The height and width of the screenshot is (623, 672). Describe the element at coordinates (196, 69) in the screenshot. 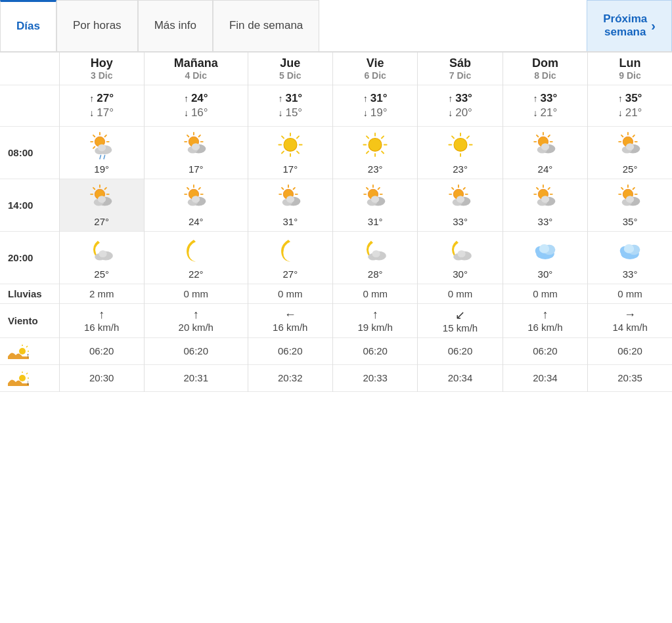

I see `day-col-manana: Mañana 4 Dic` at that location.